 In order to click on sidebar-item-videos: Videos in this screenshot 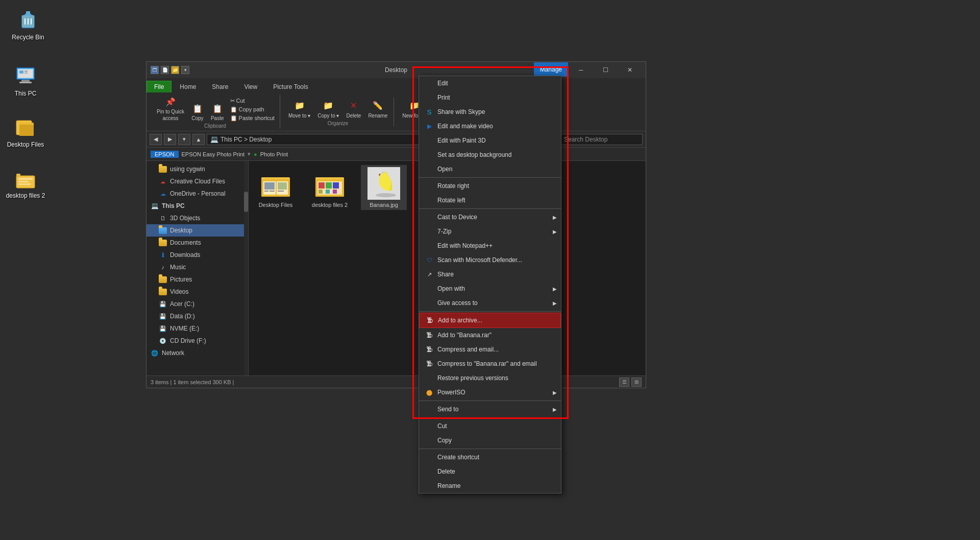, I will do `click(197, 292)`.